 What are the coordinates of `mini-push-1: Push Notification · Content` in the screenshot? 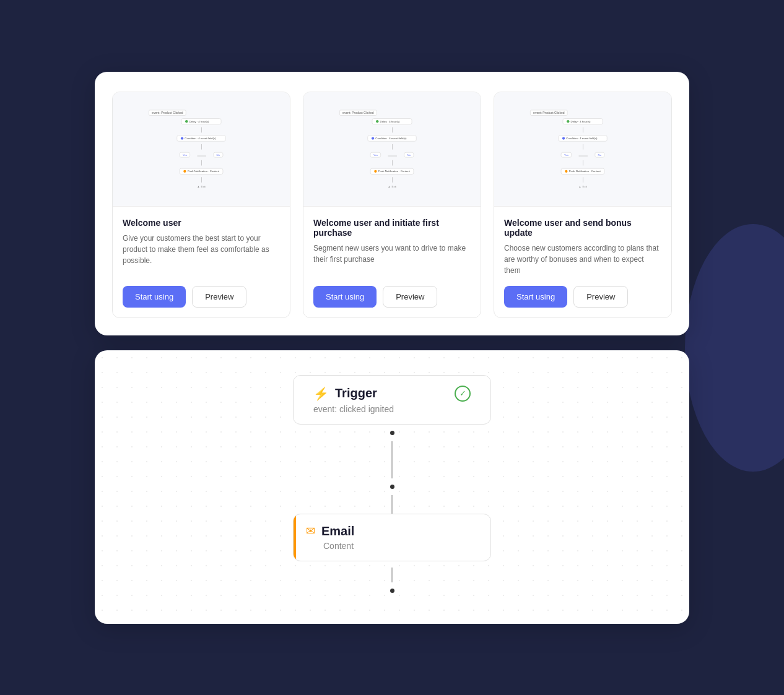 It's located at (202, 171).